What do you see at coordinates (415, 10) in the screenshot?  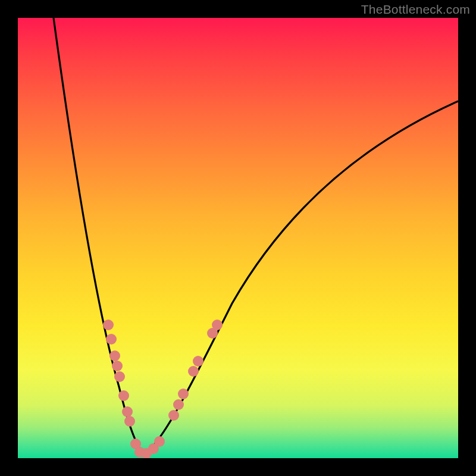 I see `watermark-text: TheBottleneck.com` at bounding box center [415, 10].